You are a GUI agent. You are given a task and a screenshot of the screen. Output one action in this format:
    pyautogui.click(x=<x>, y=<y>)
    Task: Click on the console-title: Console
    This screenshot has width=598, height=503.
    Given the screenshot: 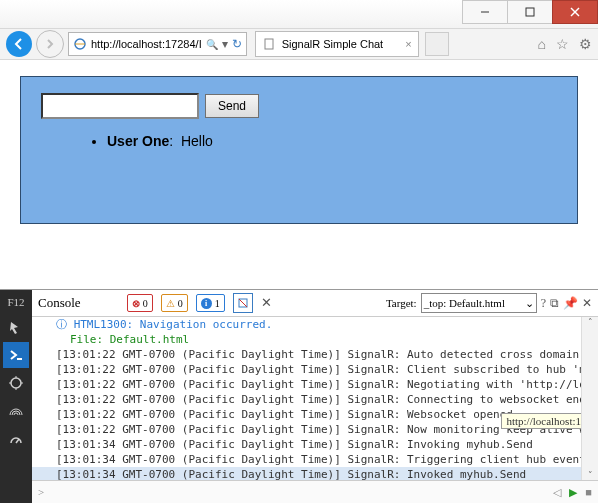 What is the action you would take?
    pyautogui.click(x=60, y=303)
    